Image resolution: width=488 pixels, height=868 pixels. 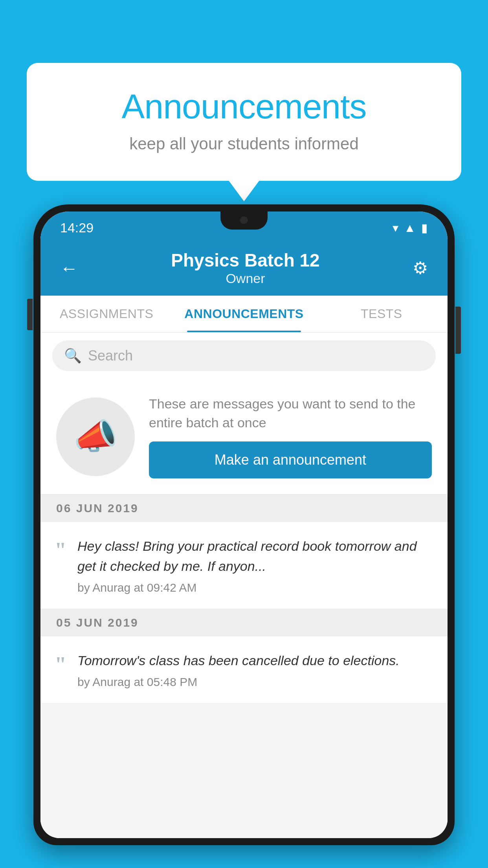 I want to click on header-title: Physics Batch 12, so click(x=245, y=260).